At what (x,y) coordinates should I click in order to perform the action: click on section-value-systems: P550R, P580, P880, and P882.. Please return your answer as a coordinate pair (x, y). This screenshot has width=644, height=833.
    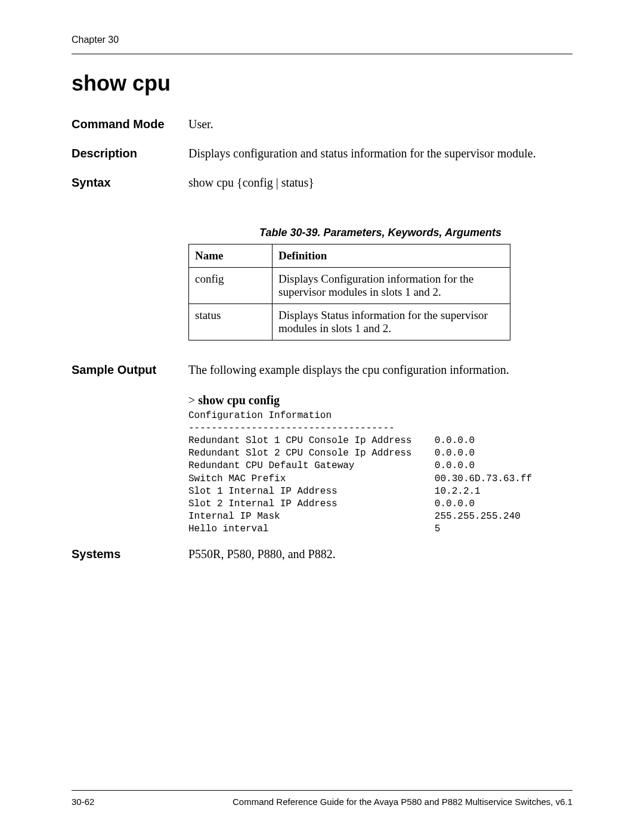
    Looking at the image, I should click on (380, 555).